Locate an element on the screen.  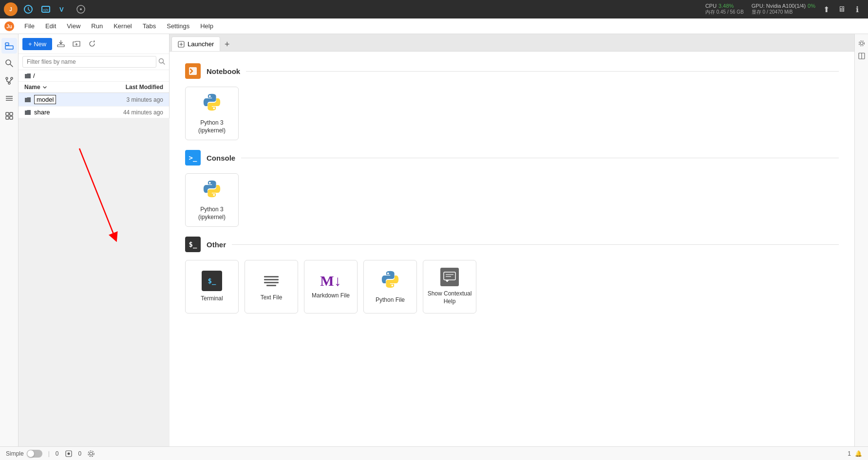
vs-icon: V is located at coordinates (63, 9).